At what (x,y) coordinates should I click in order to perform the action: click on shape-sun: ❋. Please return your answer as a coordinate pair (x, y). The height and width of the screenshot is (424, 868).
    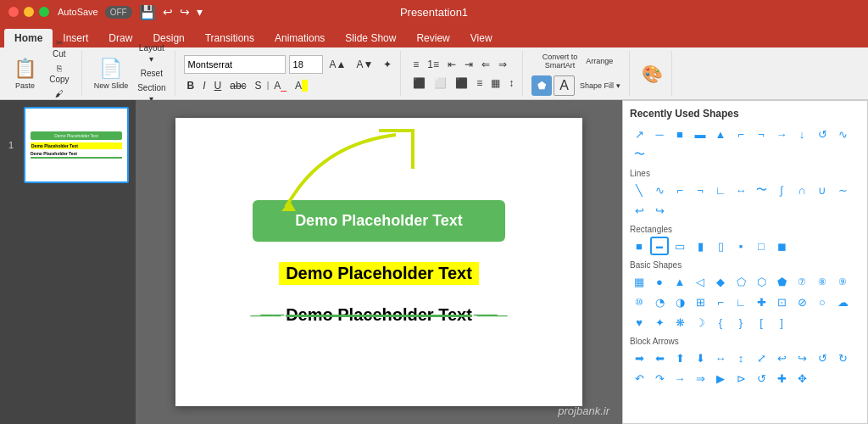
    Looking at the image, I should click on (680, 322).